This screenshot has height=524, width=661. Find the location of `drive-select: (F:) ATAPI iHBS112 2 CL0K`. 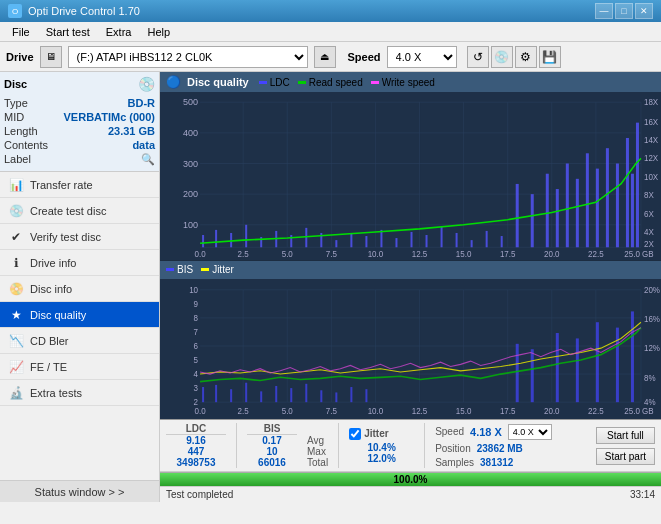

drive-select: (F:) ATAPI iHBS112 2 CL0K is located at coordinates (188, 57).